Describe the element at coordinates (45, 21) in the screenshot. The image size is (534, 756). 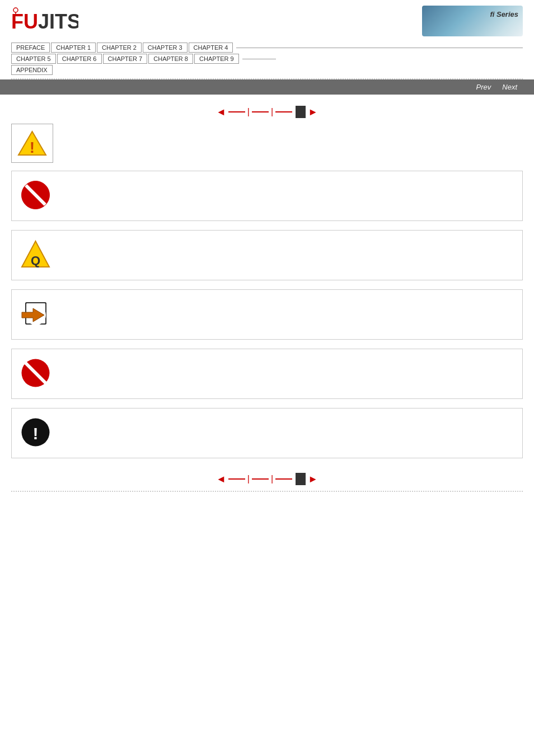
I see `fujitsu-logo-icon: FU JITSU` at that location.